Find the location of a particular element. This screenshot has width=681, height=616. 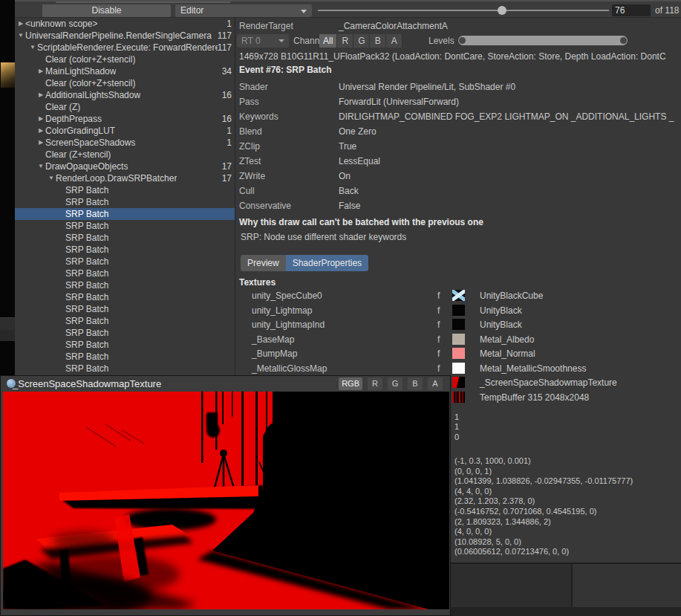

property-label: Blend is located at coordinates (251, 132).